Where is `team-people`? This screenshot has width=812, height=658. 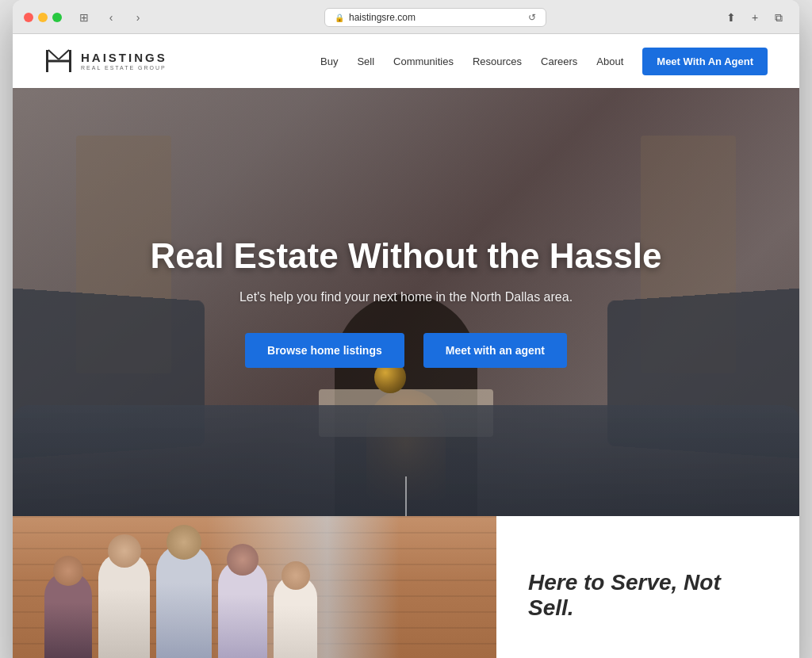 team-people is located at coordinates (270, 601).